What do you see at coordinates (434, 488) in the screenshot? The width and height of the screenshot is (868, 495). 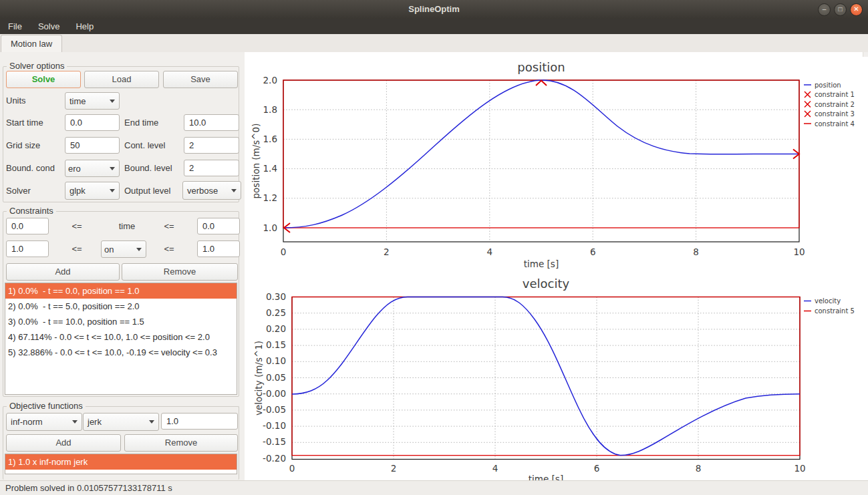 I see `status-bar: Problem solved in 0.01057577133178711 s` at bounding box center [434, 488].